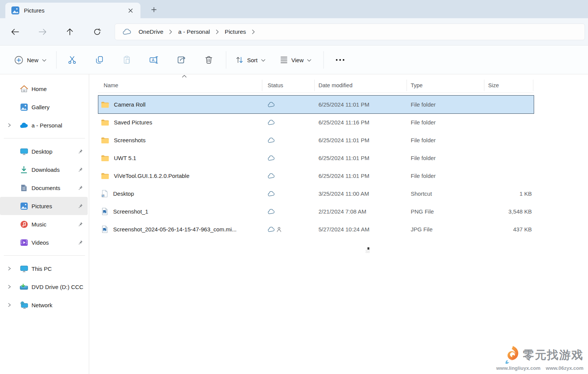  I want to click on cloud-status-icon, so click(271, 158).